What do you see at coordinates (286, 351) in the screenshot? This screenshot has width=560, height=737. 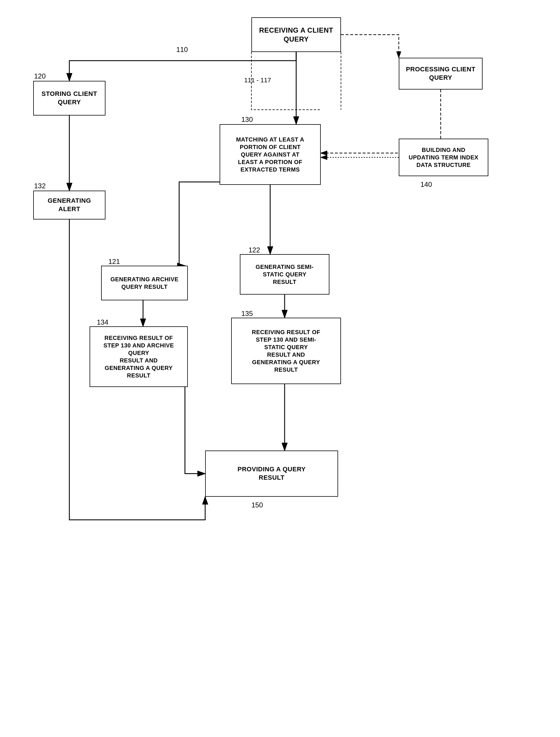 I see `box-receiving-semi-static: RECEIVING RESULT OFSTEP 130 AND SEMI-STA…` at bounding box center [286, 351].